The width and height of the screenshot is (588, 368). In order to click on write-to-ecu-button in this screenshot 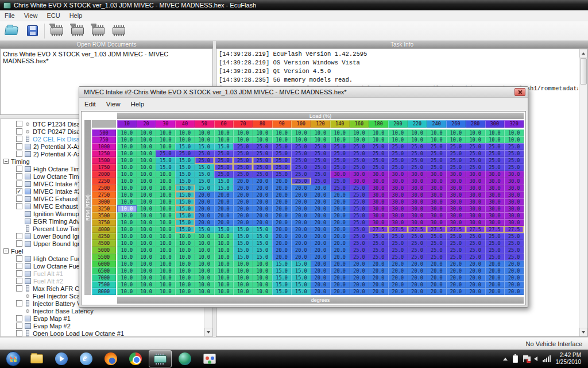, I will do `click(78, 31)`.